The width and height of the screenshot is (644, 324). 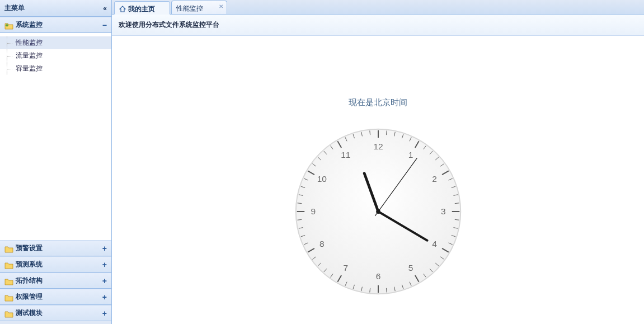 I want to click on svg-text: 11, so click(x=346, y=154).